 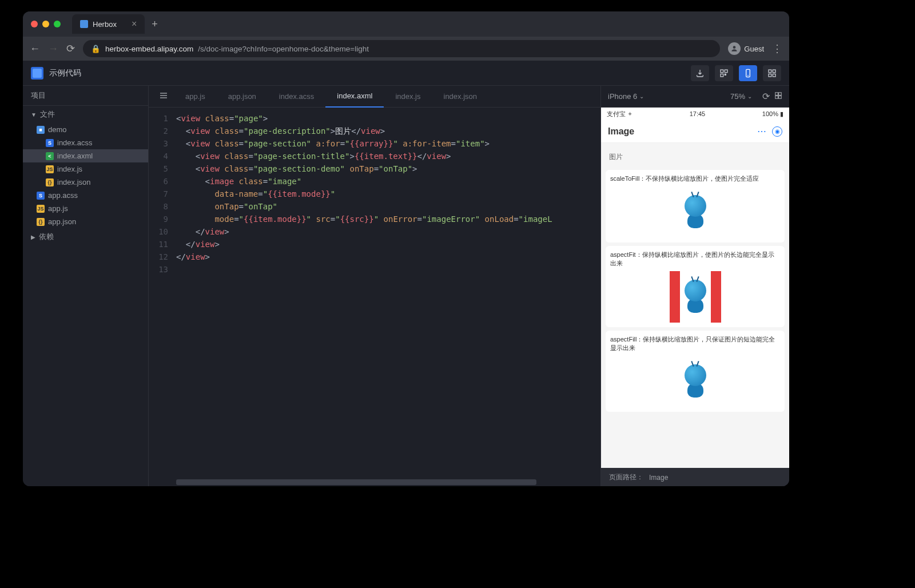 I want to click on forward-button: →, so click(x=53, y=49).